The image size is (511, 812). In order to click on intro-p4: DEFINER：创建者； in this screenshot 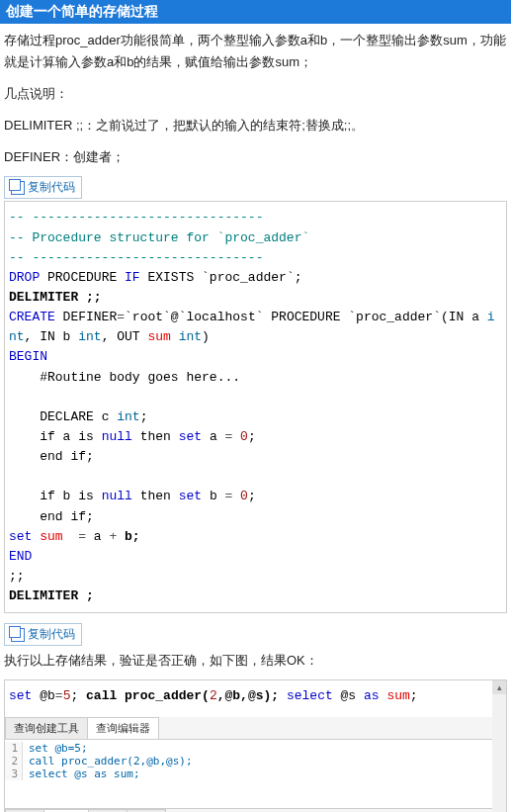, I will do `click(255, 156)`.